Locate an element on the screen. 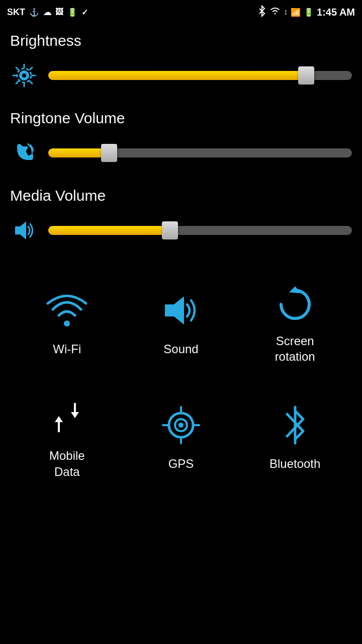 The width and height of the screenshot is (362, 644). gps-label: GPS is located at coordinates (181, 464).